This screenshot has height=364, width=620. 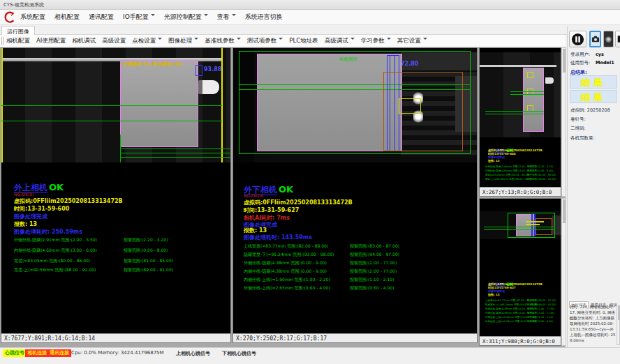 I want to click on measure-row: 内侧丝线-上线(=1.90mm 范围:(1.00 - 2.20), so click(x=287, y=280).